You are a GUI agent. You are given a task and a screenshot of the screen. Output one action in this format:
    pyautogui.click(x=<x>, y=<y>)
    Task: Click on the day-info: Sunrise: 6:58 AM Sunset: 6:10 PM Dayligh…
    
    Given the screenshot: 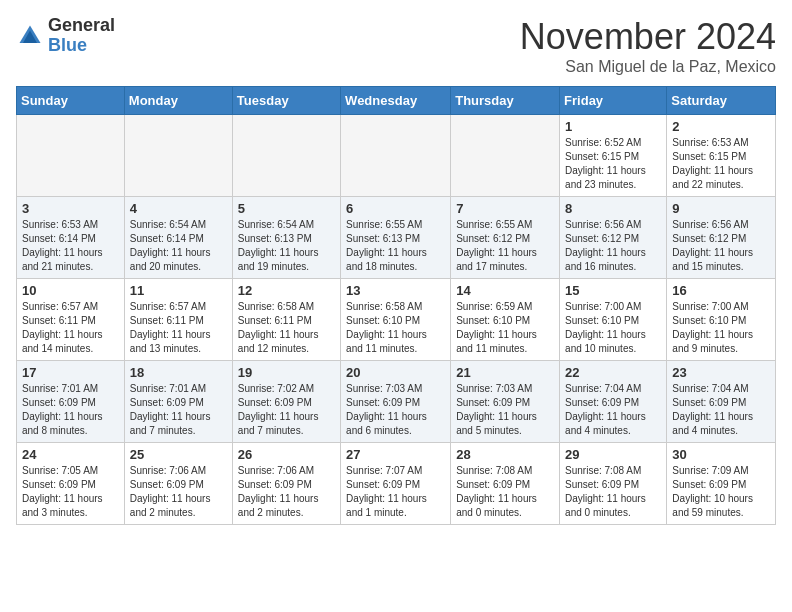 What is the action you would take?
    pyautogui.click(x=396, y=328)
    